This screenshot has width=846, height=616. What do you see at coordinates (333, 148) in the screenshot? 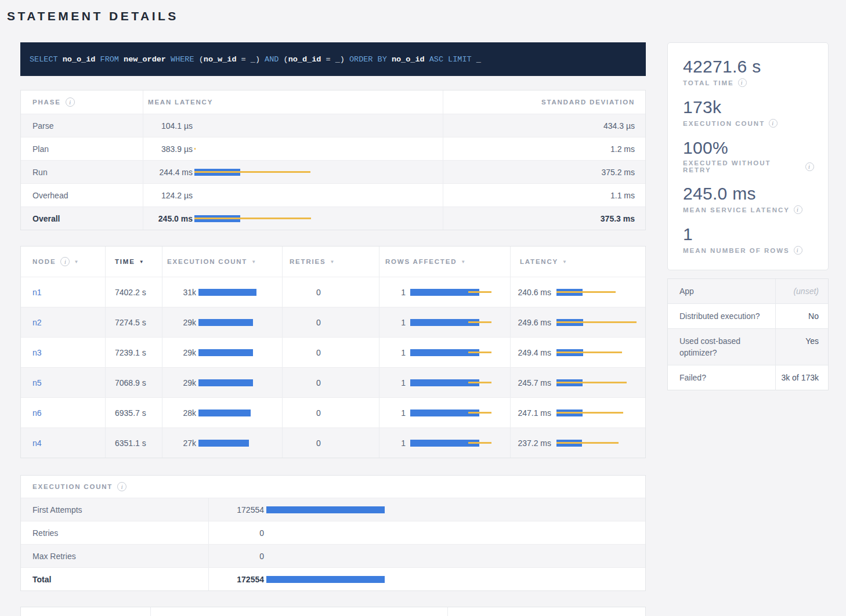
I see `phase-row-plan: Plan 383.9 µs 1.2 ms` at bounding box center [333, 148].